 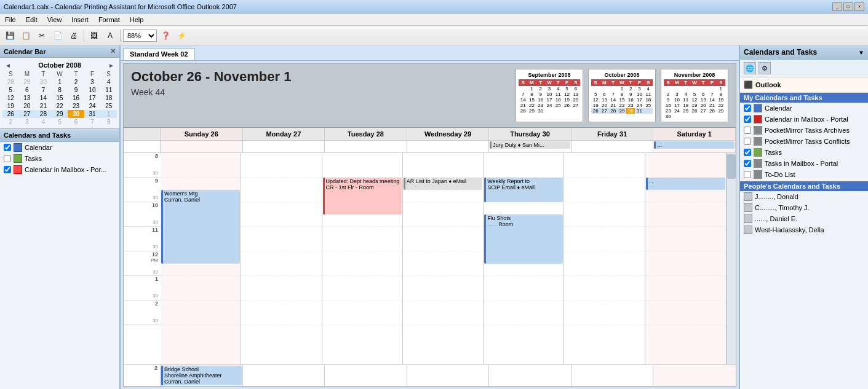 What do you see at coordinates (524, 313) in the screenshot?
I see `hour-2-thu` at bounding box center [524, 313].